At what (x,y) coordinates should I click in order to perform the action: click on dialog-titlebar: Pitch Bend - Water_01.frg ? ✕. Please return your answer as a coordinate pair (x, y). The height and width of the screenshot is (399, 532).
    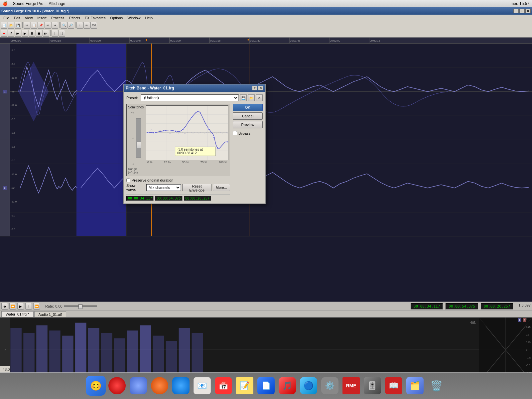
    Looking at the image, I should click on (195, 88).